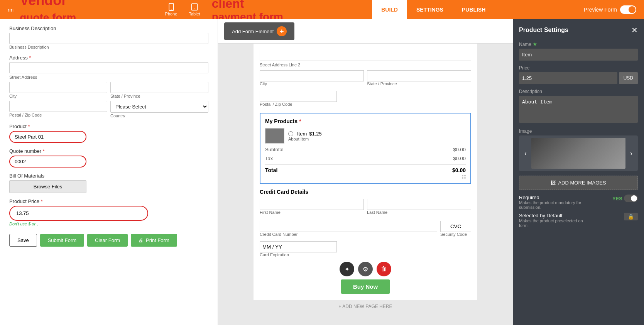 The height and width of the screenshot is (325, 644). I want to click on subtotal-value: $0.00, so click(459, 150).